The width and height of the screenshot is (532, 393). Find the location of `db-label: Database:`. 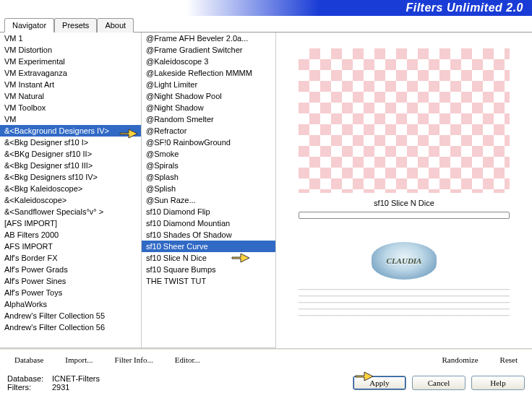

db-label: Database: is located at coordinates (30, 379).